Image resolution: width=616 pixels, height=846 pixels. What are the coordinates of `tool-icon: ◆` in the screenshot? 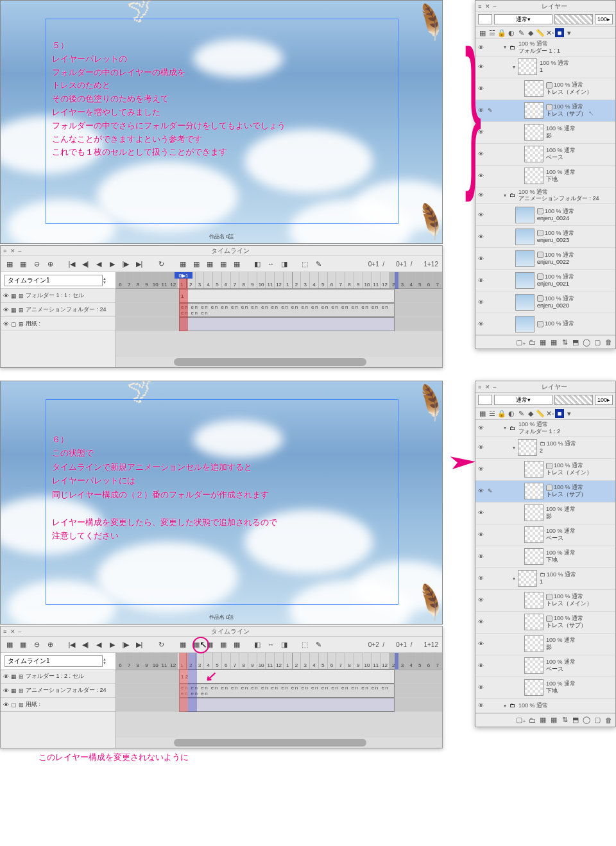 It's located at (531, 413).